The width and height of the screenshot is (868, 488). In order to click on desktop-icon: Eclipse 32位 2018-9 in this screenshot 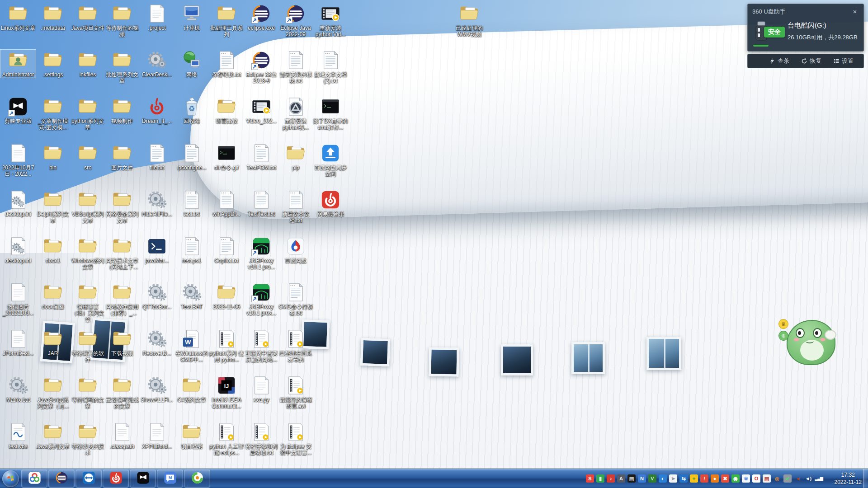, I will do `click(261, 67)`.